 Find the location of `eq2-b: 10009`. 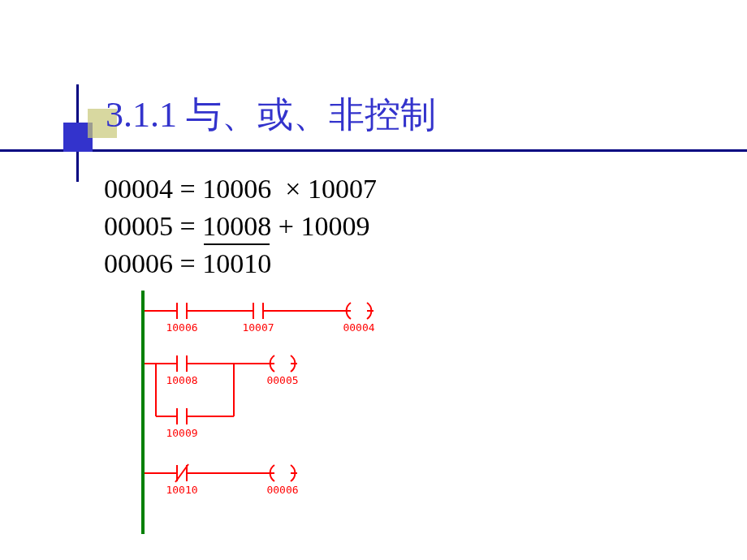

eq2-b: 10009 is located at coordinates (335, 226).